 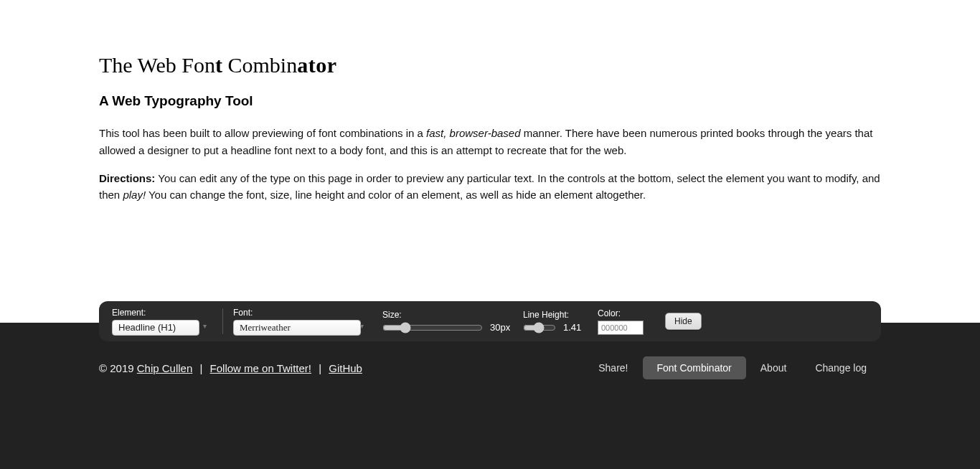 I want to click on nav-share: Share!, so click(x=613, y=368).